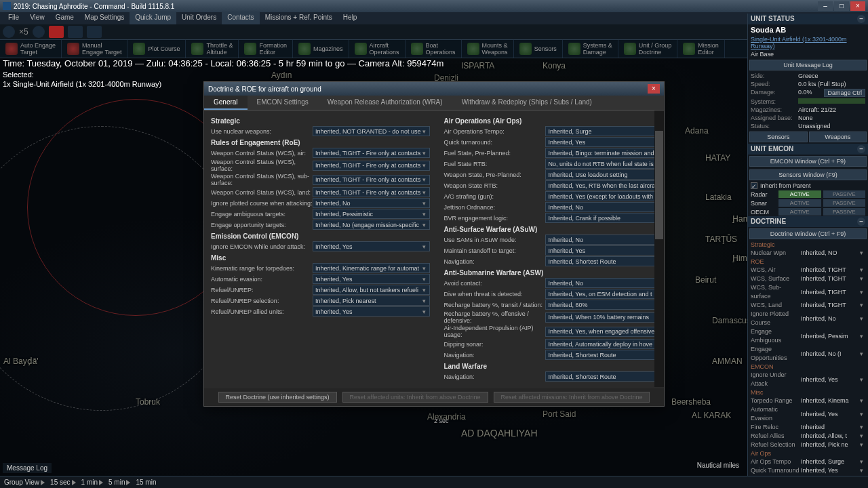 The width and height of the screenshot is (868, 488). Describe the element at coordinates (599, 305) in the screenshot. I see `recharge-t-select: Inherited, 60%▾` at that location.